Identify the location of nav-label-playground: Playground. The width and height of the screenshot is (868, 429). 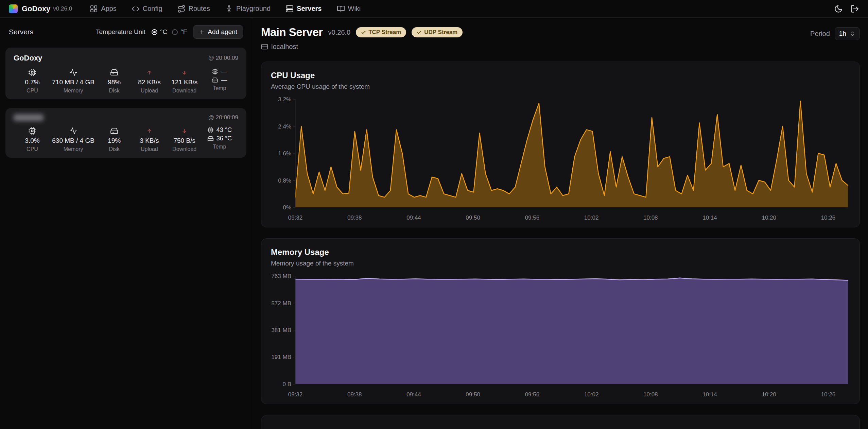
(254, 9).